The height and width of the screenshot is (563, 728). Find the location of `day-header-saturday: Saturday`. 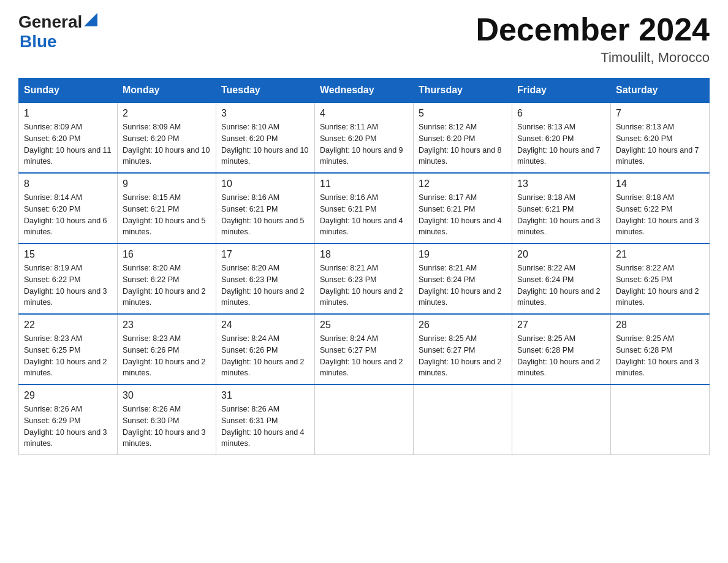

day-header-saturday: Saturday is located at coordinates (661, 91).